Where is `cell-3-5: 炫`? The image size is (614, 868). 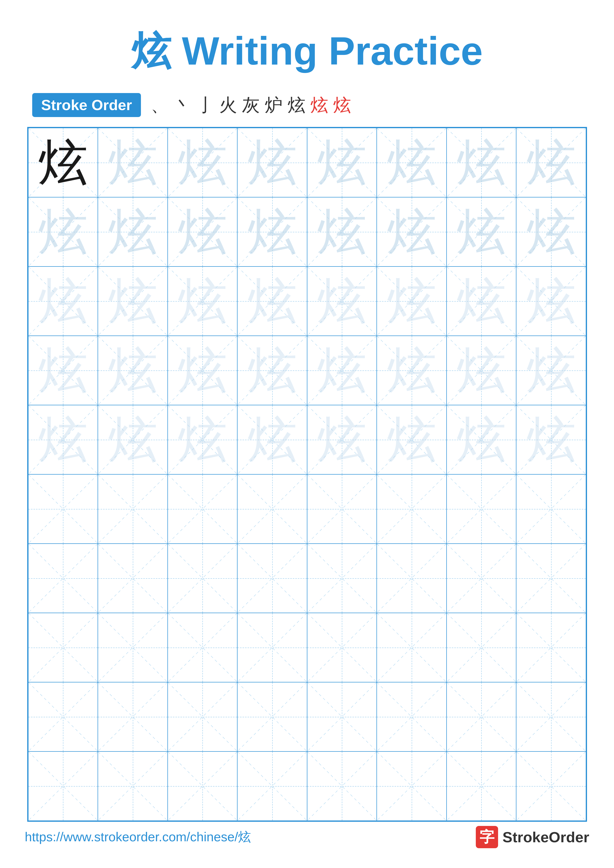
cell-3-5: 炫 is located at coordinates (342, 301).